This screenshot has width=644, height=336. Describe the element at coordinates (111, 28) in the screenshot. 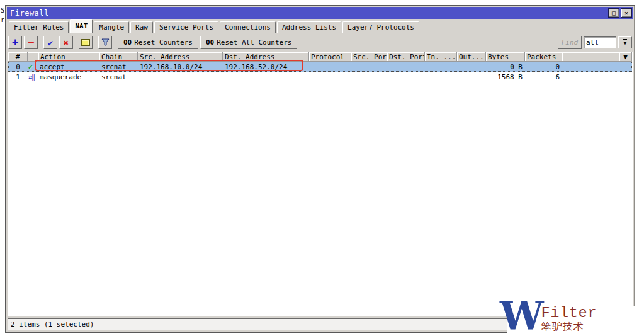

I see `tab-label: Mangle` at that location.